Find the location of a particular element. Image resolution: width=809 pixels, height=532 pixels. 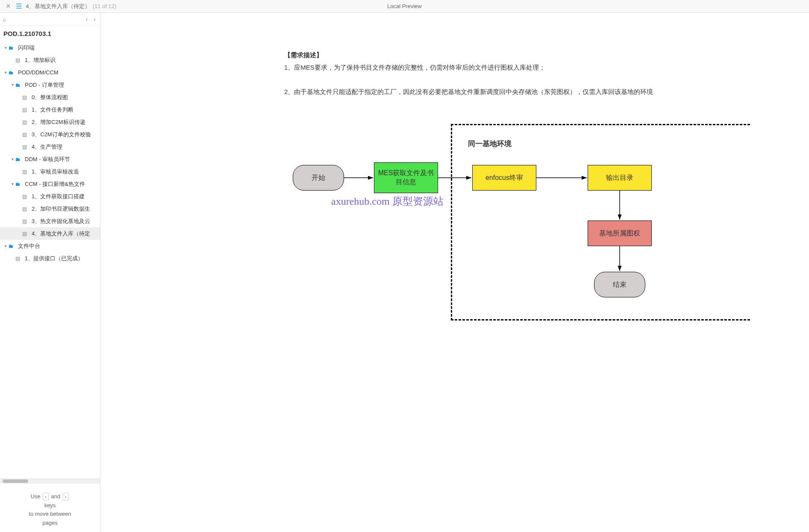

node-enfocus: enfocus终审 is located at coordinates (504, 178).